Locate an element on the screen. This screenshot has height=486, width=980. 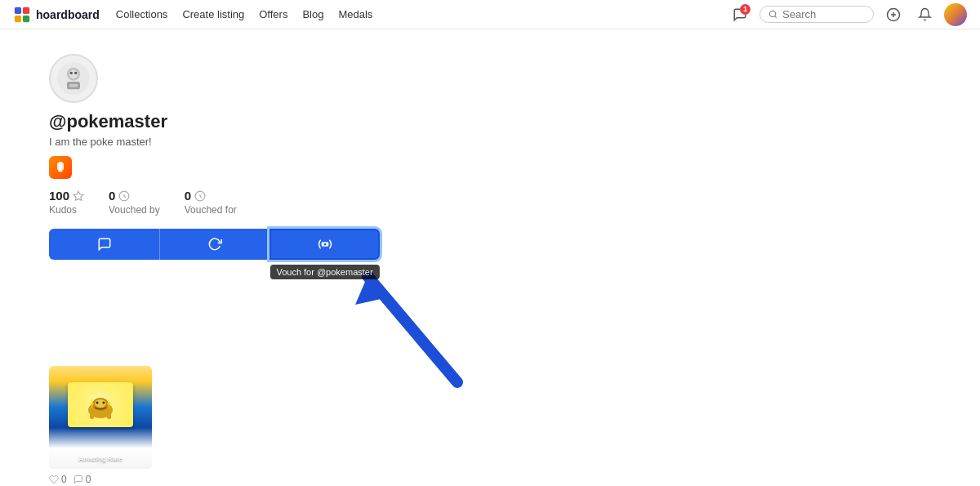
listing-comments: 0 is located at coordinates (82, 479).